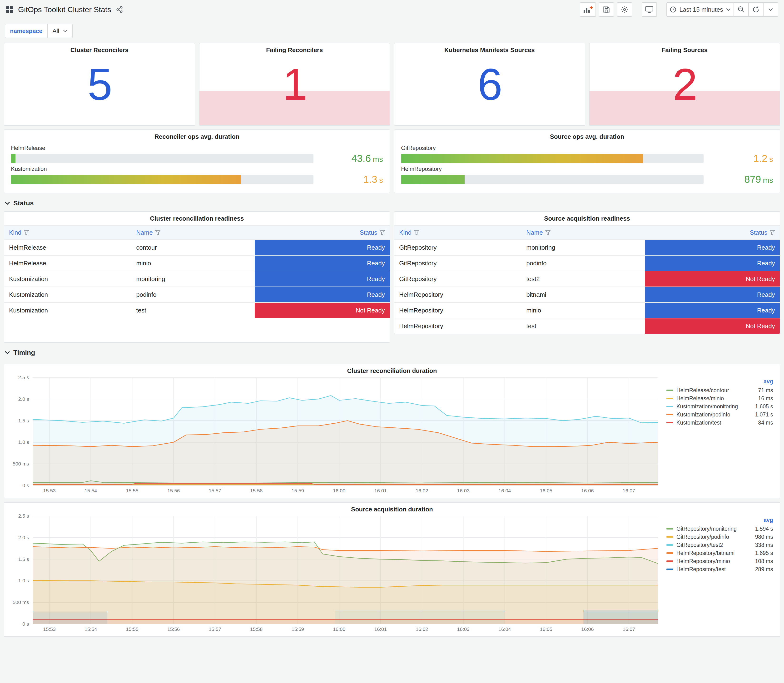 This screenshot has height=683, width=784. What do you see at coordinates (587, 310) in the screenshot?
I see `table-row: HelmRepository minio Ready` at bounding box center [587, 310].